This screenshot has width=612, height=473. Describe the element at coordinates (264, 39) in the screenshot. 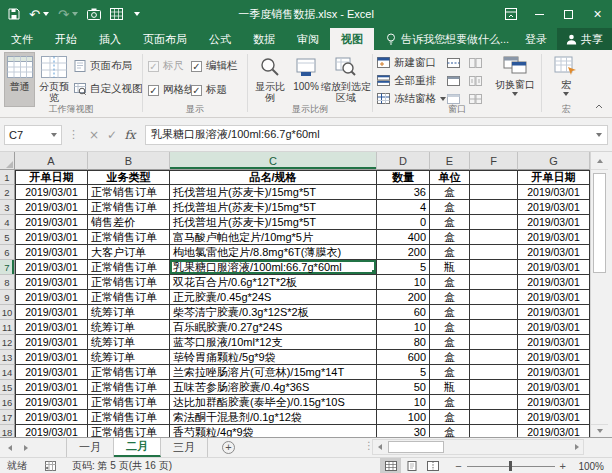

I see `tab-data: 数据` at that location.